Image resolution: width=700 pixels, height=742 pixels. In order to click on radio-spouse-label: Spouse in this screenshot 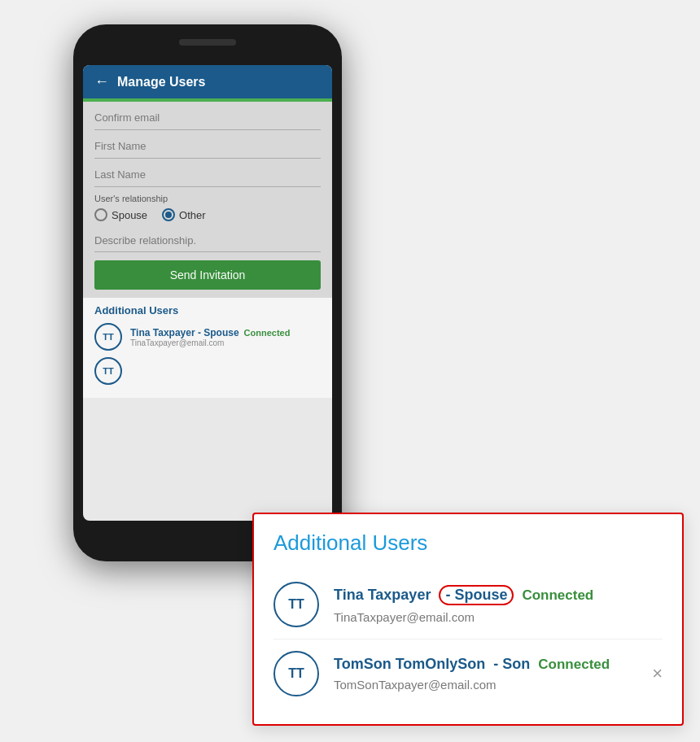, I will do `click(129, 215)`.